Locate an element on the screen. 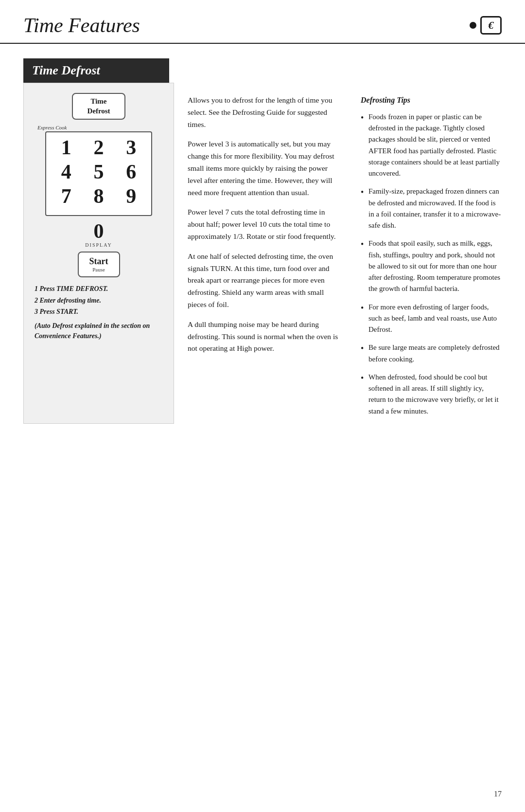 This screenshot has height=812, width=525. start-label: Start is located at coordinates (99, 262).